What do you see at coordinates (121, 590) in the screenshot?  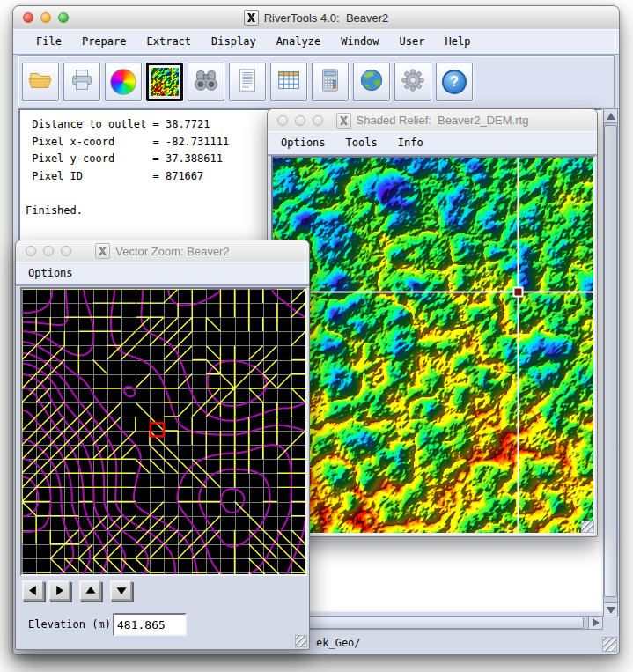 I see `down-triangle-icon` at bounding box center [121, 590].